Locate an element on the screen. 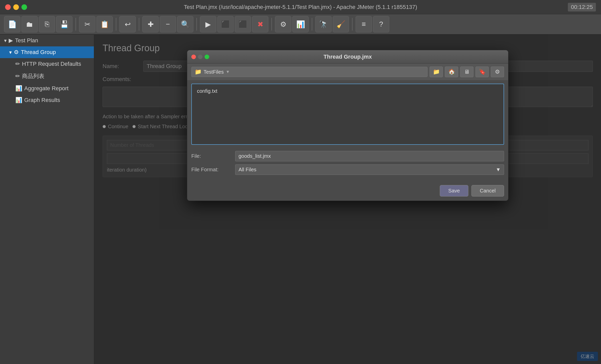 The width and height of the screenshot is (601, 364). file-input is located at coordinates (370, 156).